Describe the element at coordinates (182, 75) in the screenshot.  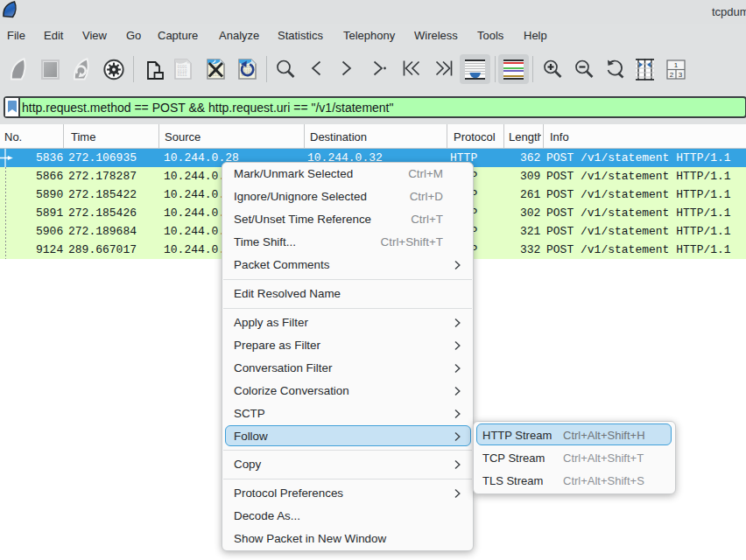
I see `svg-text: 0111` at that location.